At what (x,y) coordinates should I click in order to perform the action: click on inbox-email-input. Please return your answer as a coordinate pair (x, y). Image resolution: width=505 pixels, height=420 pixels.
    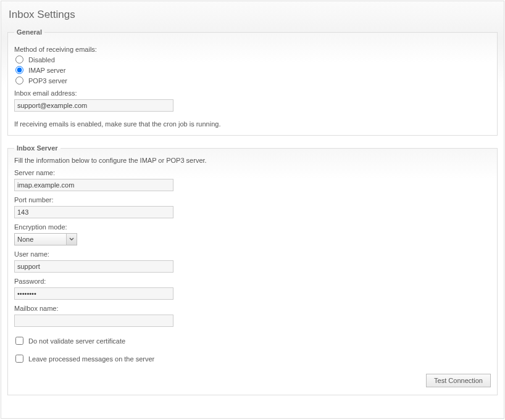
    Looking at the image, I should click on (94, 105).